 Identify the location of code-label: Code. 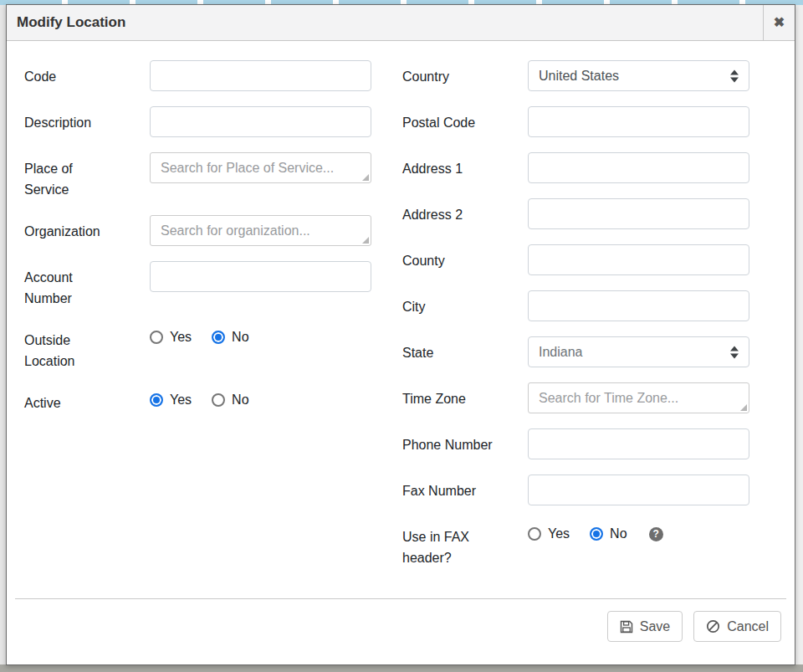
(87, 74).